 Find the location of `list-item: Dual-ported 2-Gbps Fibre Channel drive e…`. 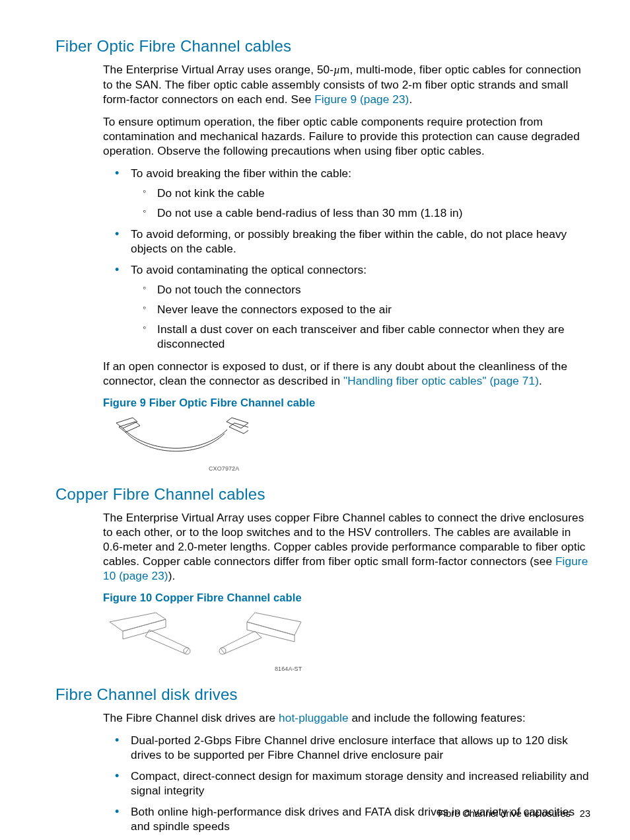

list-item: Dual-ported 2-Gbps Fibre Channel drive e… is located at coordinates (361, 747).